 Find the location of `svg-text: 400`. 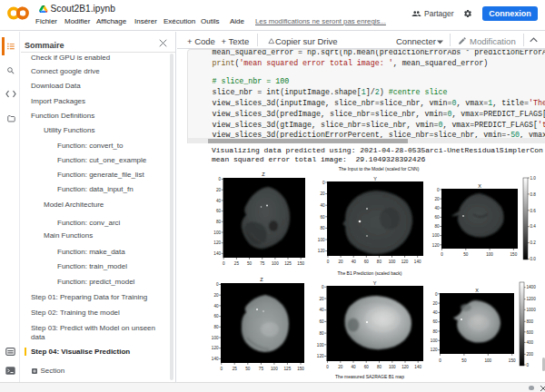

svg-text: 400 is located at coordinates (530, 343).